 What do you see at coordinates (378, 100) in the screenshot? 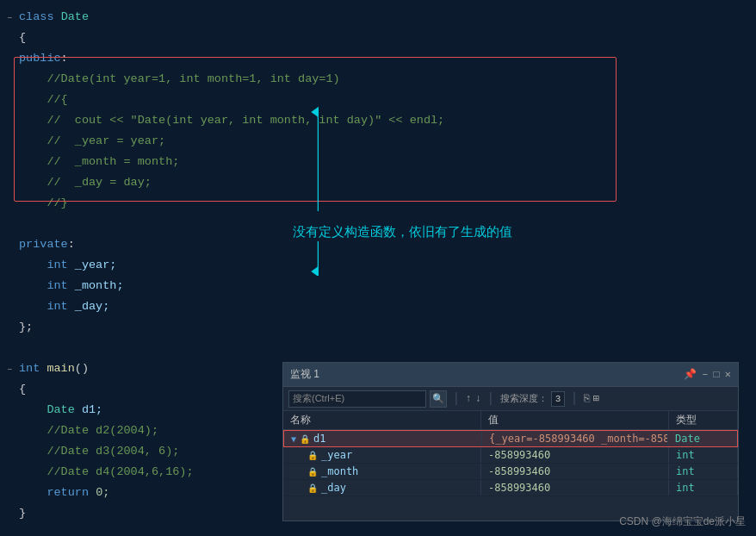
I see `code-line: //{` at bounding box center [378, 100].